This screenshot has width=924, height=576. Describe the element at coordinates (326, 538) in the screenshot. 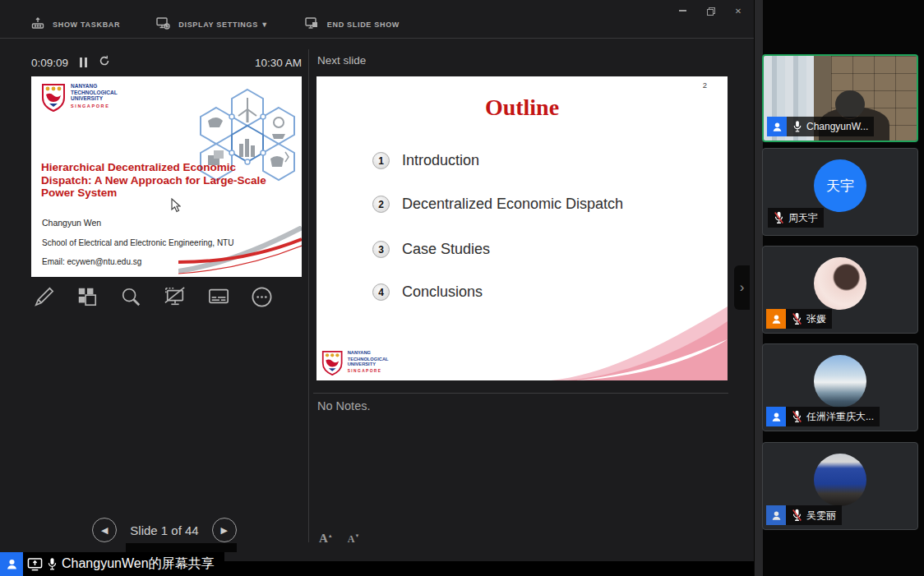

I see `text-larger-button: A▲` at that location.